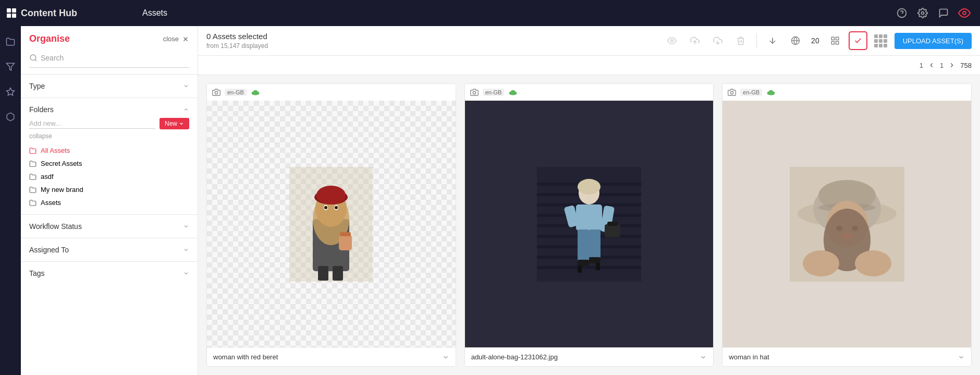 The image size is (980, 375). What do you see at coordinates (109, 250) in the screenshot?
I see `assigned-to-header: Assigned To` at bounding box center [109, 250].